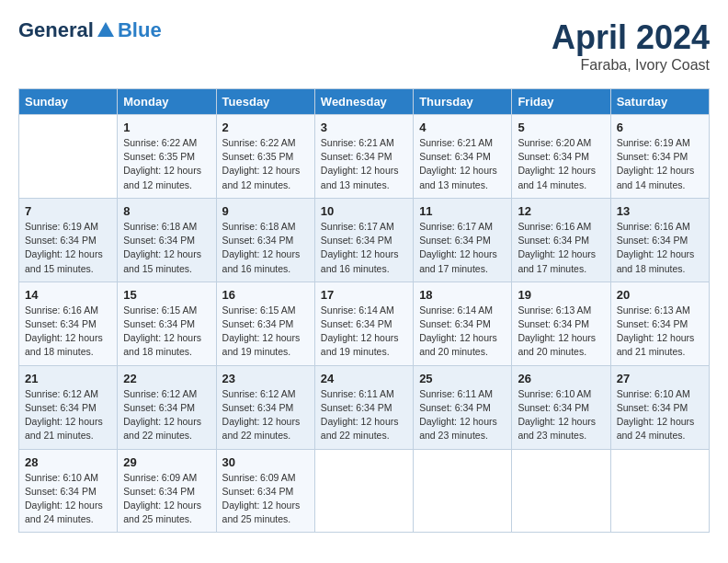 The width and height of the screenshot is (728, 563). Describe the element at coordinates (68, 379) in the screenshot. I see `day-number: 21` at that location.